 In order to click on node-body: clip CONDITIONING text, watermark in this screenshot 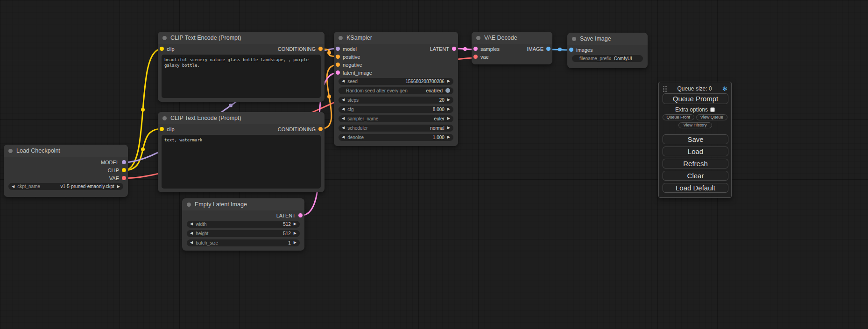, I will do `click(241, 158)`.